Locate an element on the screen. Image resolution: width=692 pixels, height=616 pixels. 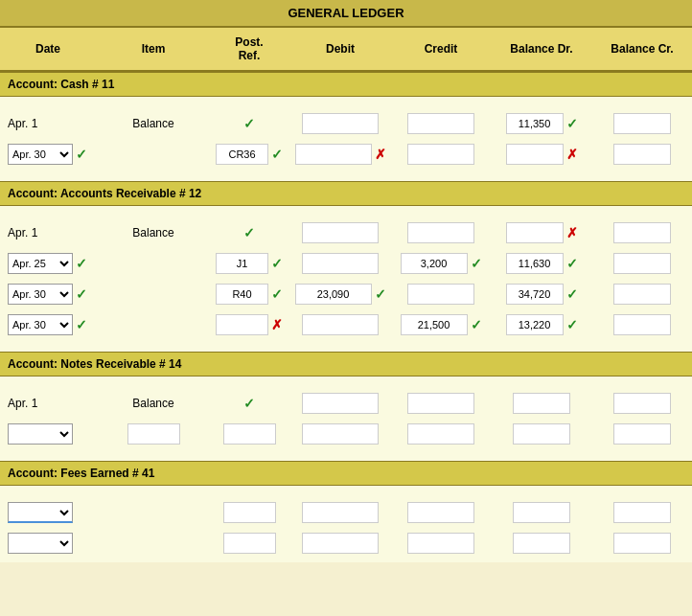
post-ref-cell: ✓ is located at coordinates (249, 294).